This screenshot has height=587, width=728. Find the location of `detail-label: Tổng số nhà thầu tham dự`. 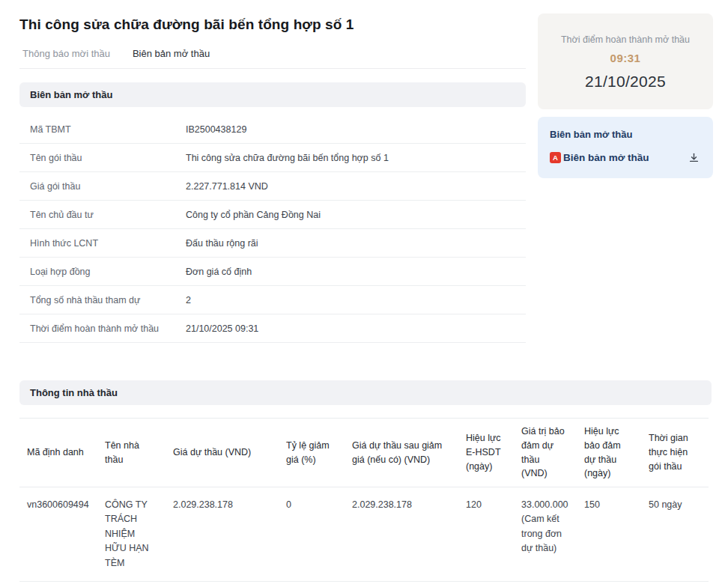

detail-label: Tổng số nhà thầu tham dự is located at coordinates (108, 300).